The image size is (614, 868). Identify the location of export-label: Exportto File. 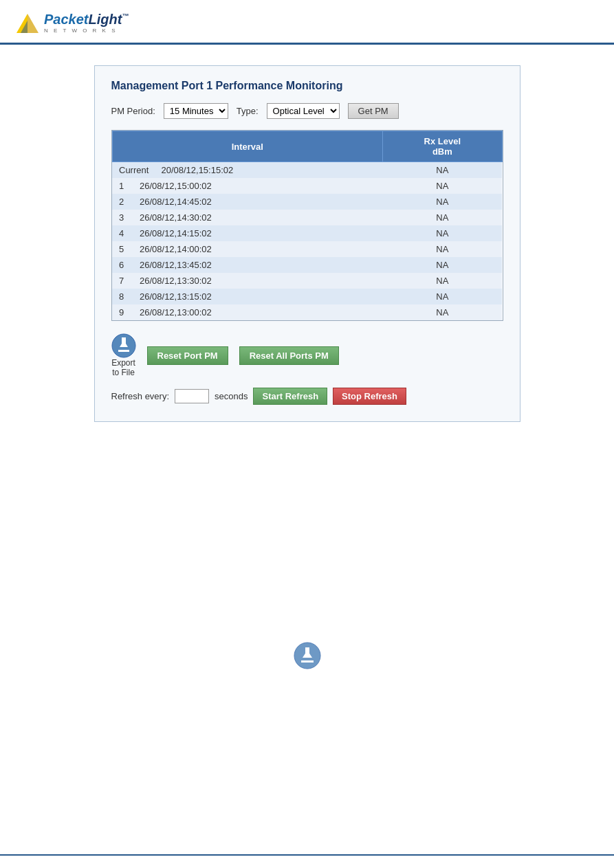
(124, 368).